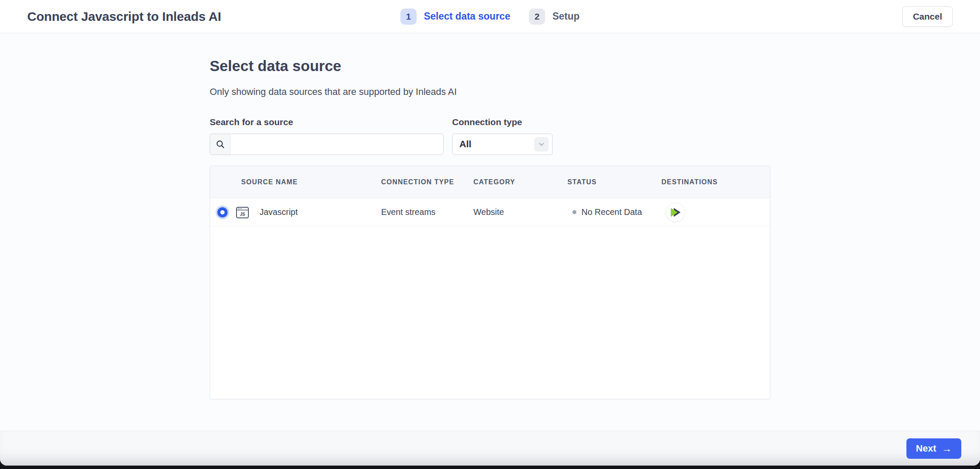 This screenshot has height=469, width=980. Describe the element at coordinates (427, 182) in the screenshot. I see `column-header-connection-type: CONNECTION TYPE` at that location.